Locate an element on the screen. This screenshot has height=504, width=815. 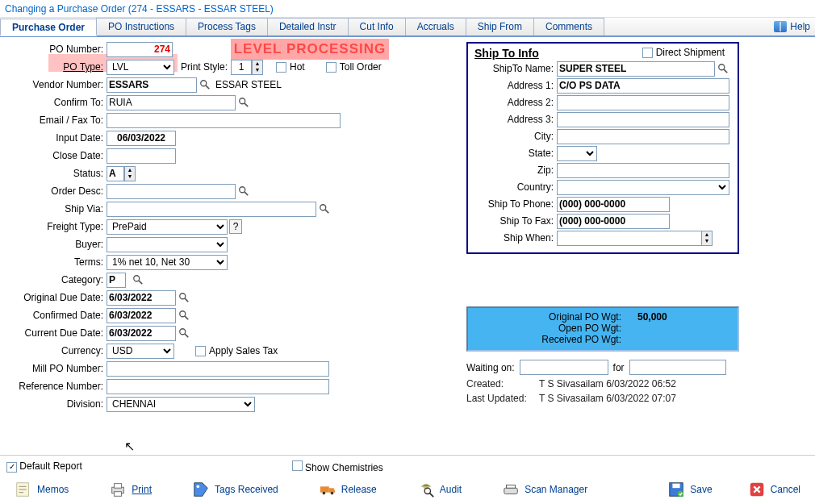
terms-select: 1% net 10, Net 30 is located at coordinates (167, 263).